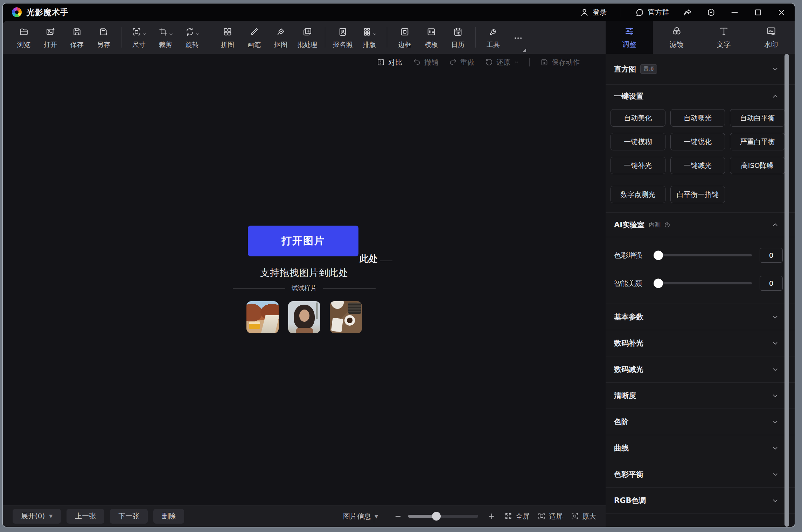 This screenshot has height=532, width=802. Describe the element at coordinates (524, 50) in the screenshot. I see `corner-triangle-icon` at that location.